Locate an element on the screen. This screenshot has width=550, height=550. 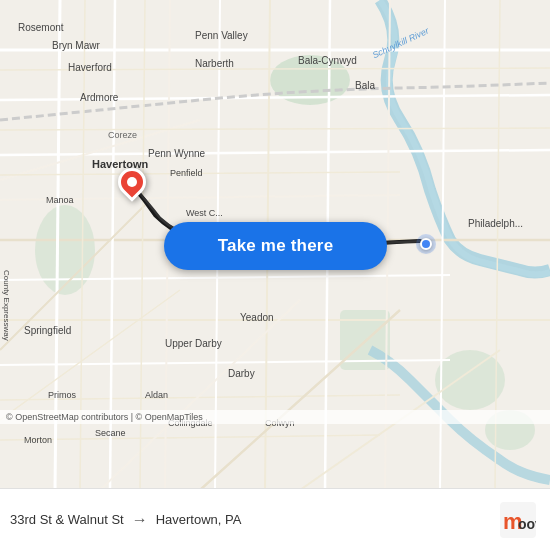
destination-pin is located at coordinates (132, 182).